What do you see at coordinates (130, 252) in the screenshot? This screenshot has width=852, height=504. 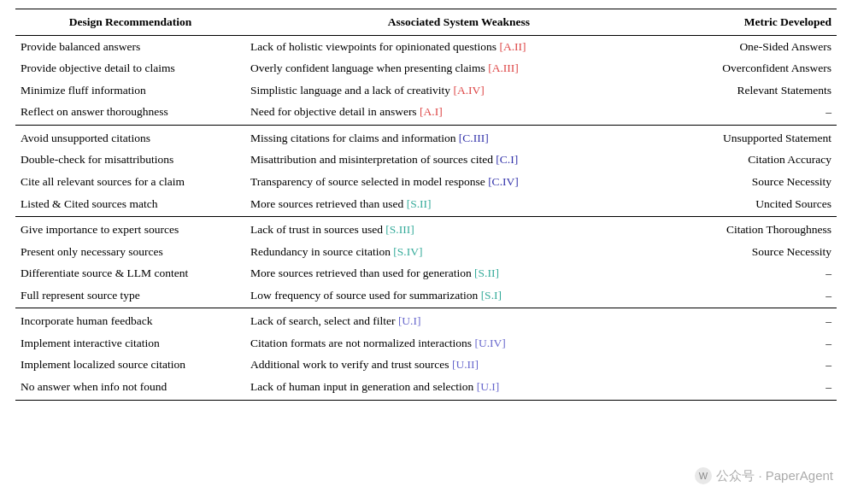 I see `rec-cell: Present only necessary sources` at bounding box center [130, 252].